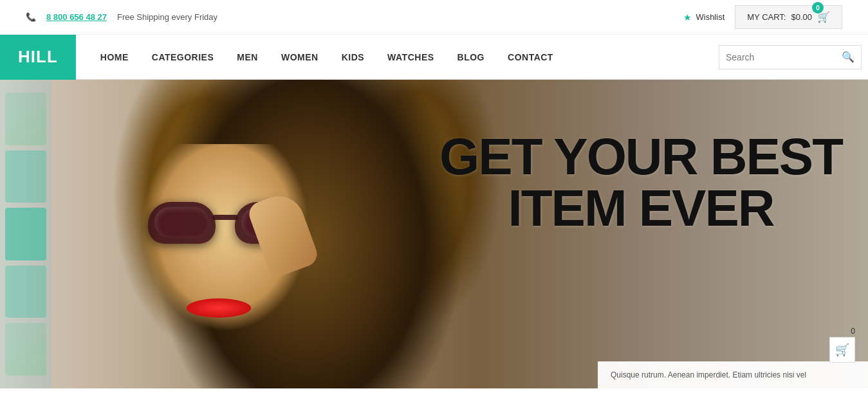  Describe the element at coordinates (26, 234) in the screenshot. I see `hero-left-column` at that location.